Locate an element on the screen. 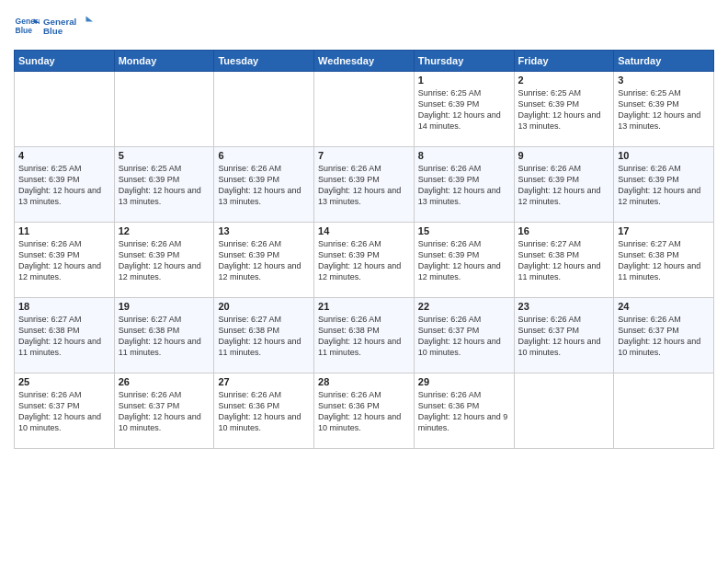  weekday-tuesday: Tuesday is located at coordinates (265, 61).